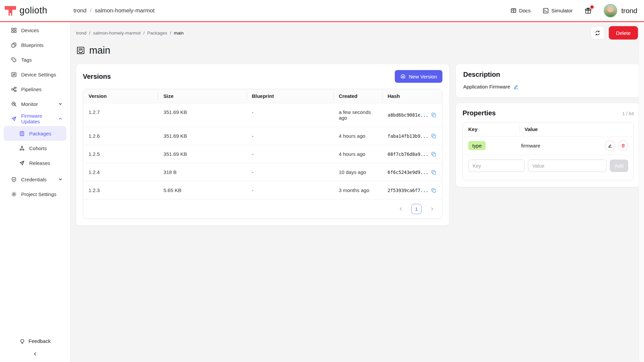 The image size is (644, 362). Describe the element at coordinates (22, 133) in the screenshot. I see `package-doc-icon` at that location.